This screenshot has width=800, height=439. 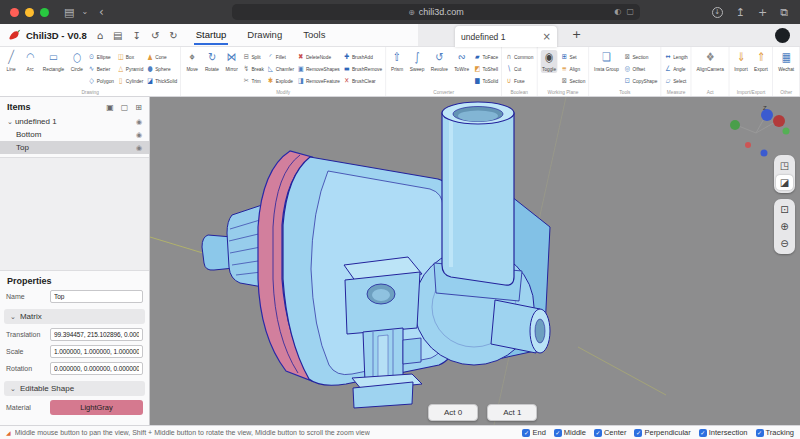 I want to click on document-tab: undefined 1 ×, so click(x=506, y=36).